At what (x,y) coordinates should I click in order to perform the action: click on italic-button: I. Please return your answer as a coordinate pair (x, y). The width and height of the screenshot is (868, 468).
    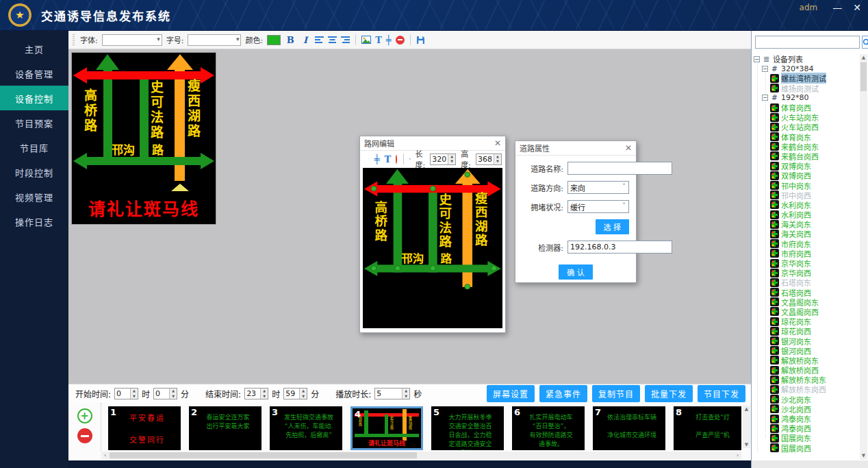
    Looking at the image, I should click on (305, 40).